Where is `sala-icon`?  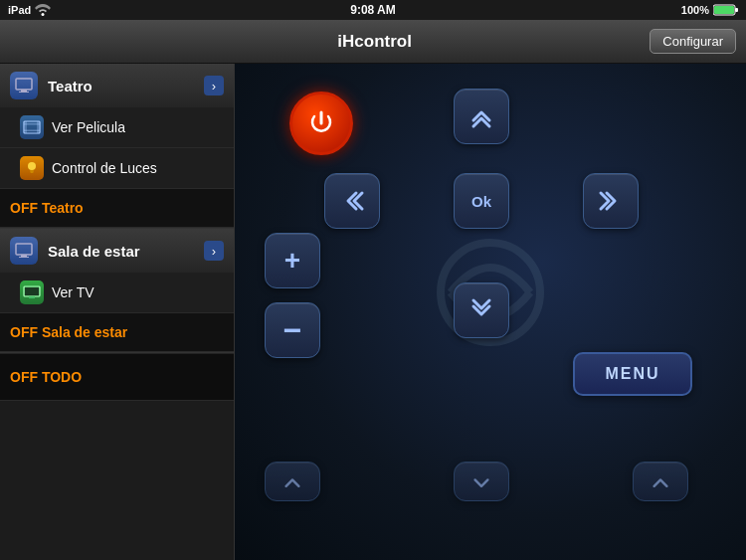
sala-icon is located at coordinates (24, 251).